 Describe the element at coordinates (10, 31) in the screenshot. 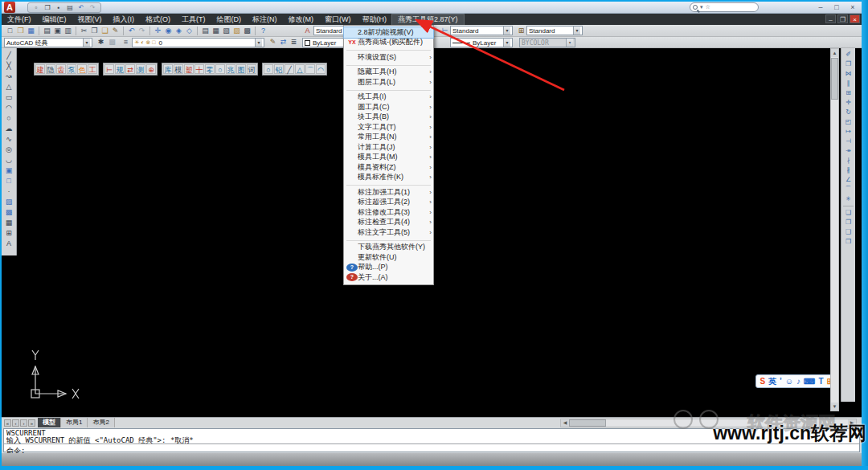

I see `toolbar-button: □` at that location.